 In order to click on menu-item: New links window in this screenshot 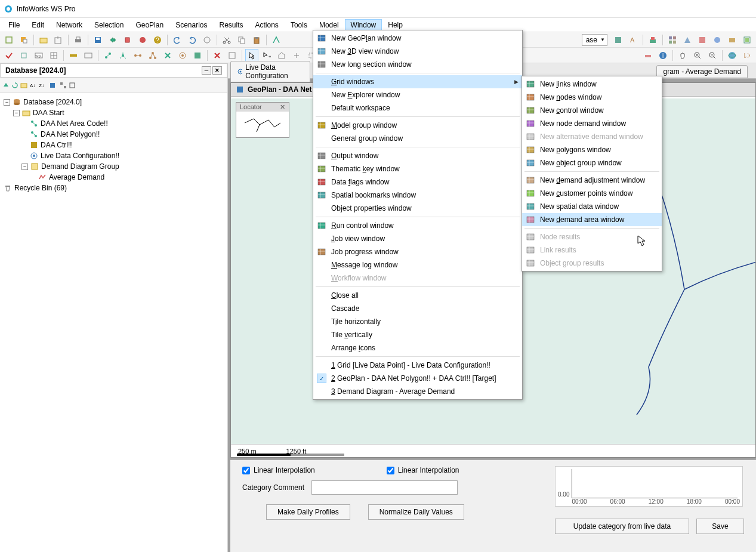, I will do `click(592, 84)`.